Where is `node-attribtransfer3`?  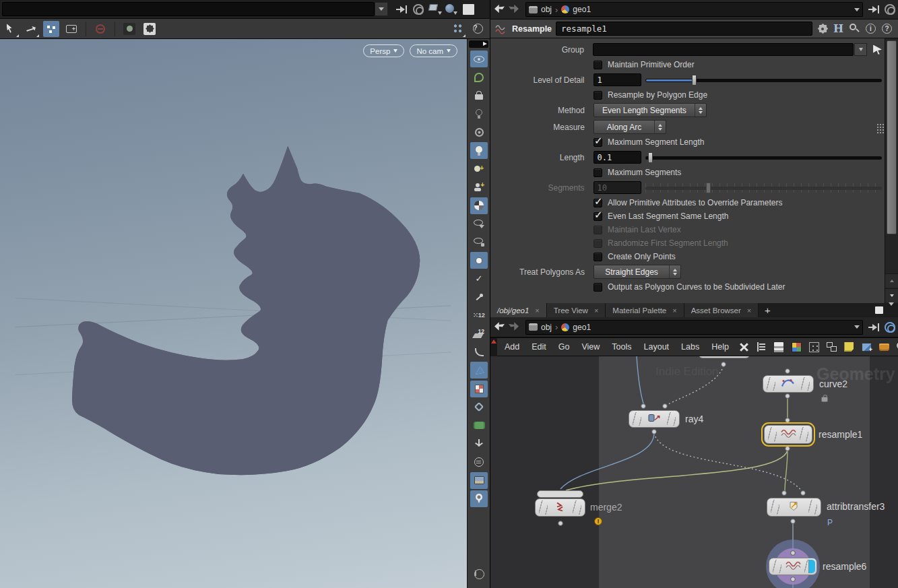
node-attribtransfer3 is located at coordinates (794, 507).